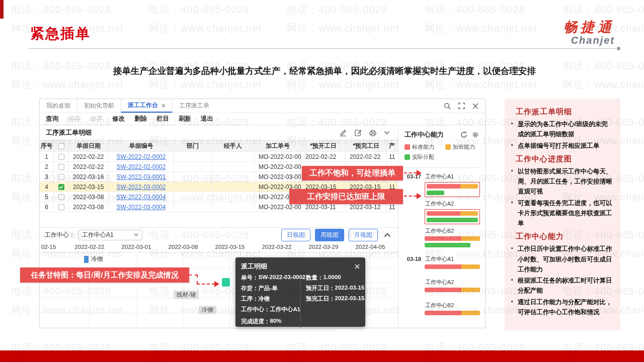 The height and width of the screenshot is (362, 644). I want to click on maximize-icon, so click(462, 106).